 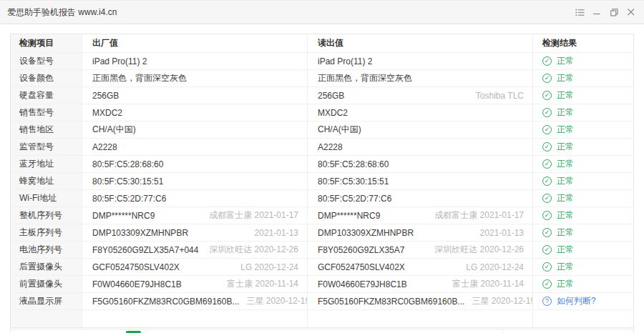 What do you see at coordinates (47, 43) in the screenshot?
I see `header-item: 检测项目` at bounding box center [47, 43].